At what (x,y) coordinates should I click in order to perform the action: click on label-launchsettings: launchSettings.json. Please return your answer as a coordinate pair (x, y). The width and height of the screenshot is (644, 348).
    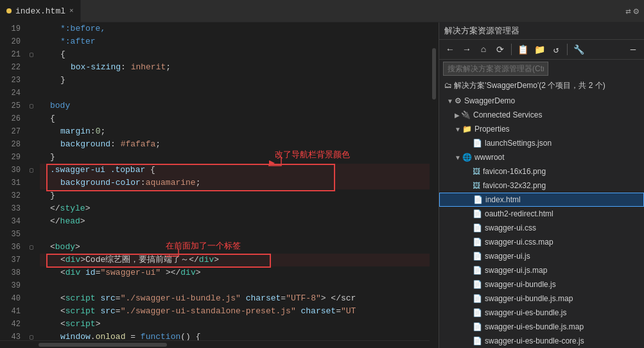
    Looking at the image, I should click on (518, 143).